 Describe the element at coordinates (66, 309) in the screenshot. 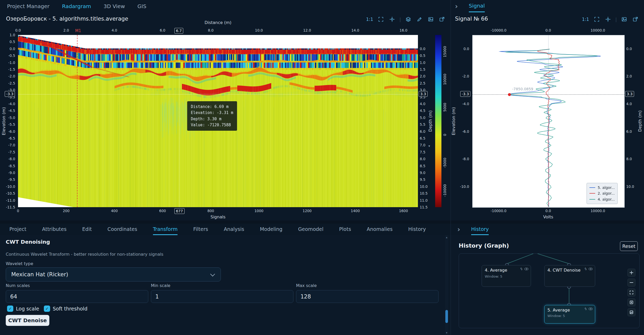

I see `checkbox-option: Soft threshold` at that location.